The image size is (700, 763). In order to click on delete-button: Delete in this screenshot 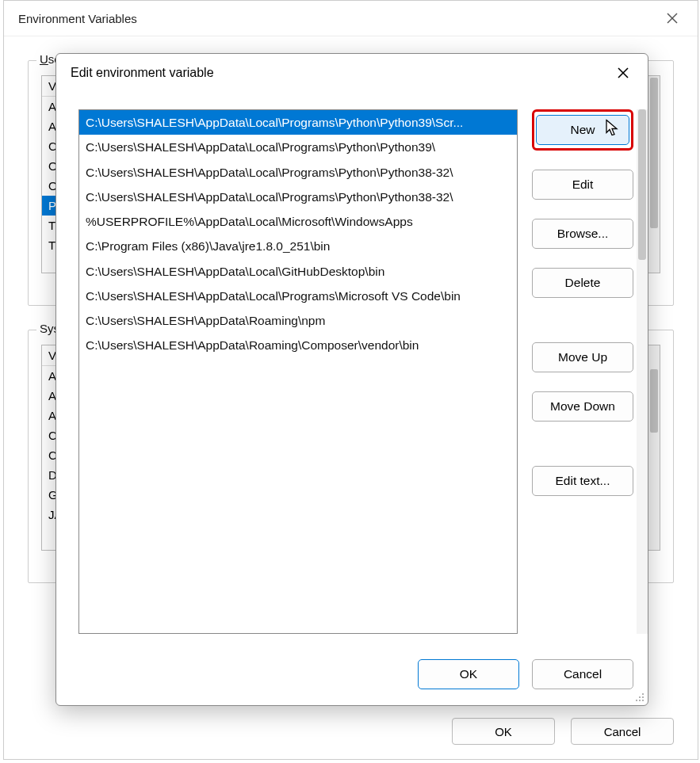, I will do `click(583, 283)`.